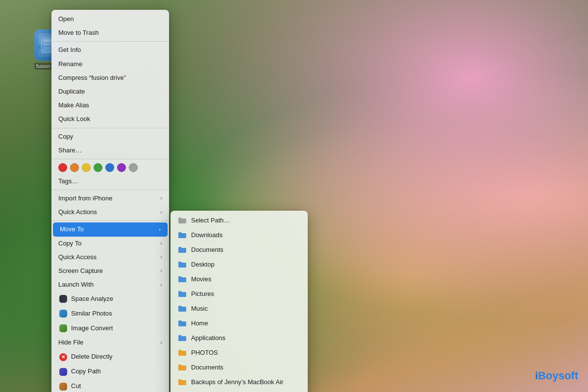 The image size is (588, 392). What do you see at coordinates (110, 328) in the screenshot?
I see `menu-item-image-convert: Image Convert` at bounding box center [110, 328].